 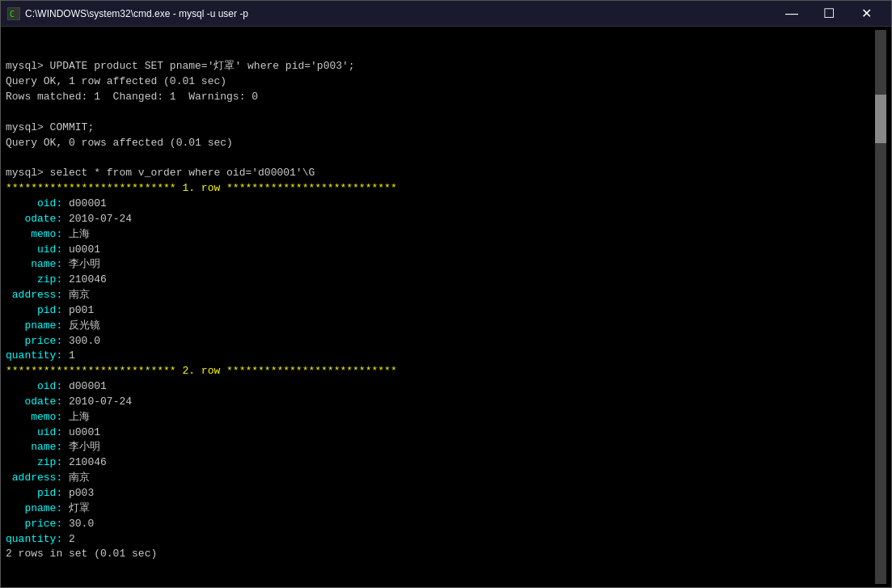 What do you see at coordinates (440, 82) in the screenshot?
I see `terminal-line: Query OK, 1 row affected (0.01 sec)` at bounding box center [440, 82].